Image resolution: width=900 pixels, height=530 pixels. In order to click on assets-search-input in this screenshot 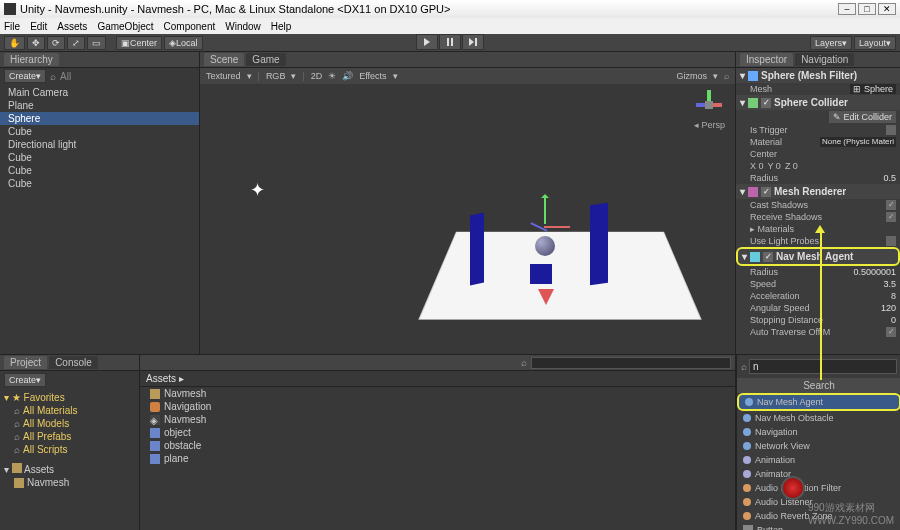, I will do `click(631, 363)`.